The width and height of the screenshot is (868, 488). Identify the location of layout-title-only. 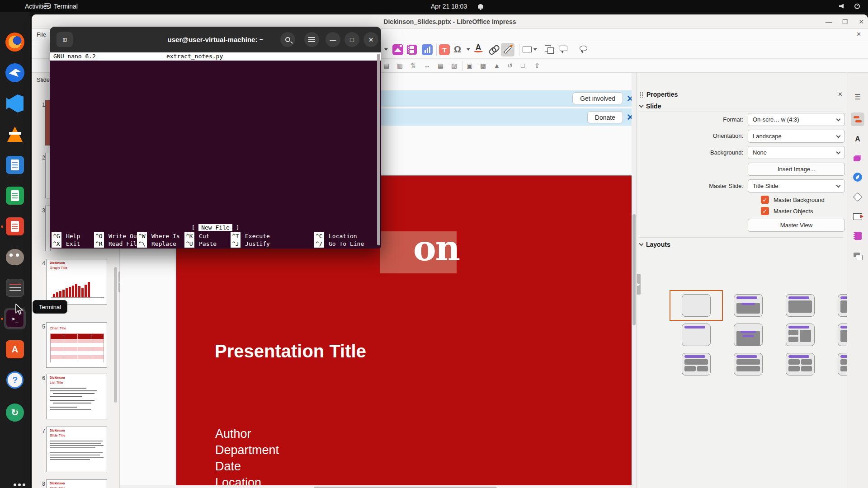
(696, 335).